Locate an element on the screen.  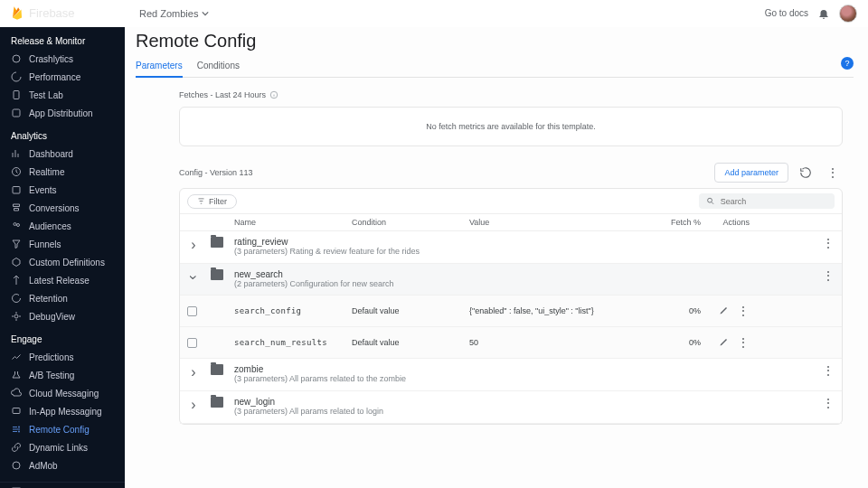
sidebar-item-predictions: Predictions is located at coordinates (62, 357).